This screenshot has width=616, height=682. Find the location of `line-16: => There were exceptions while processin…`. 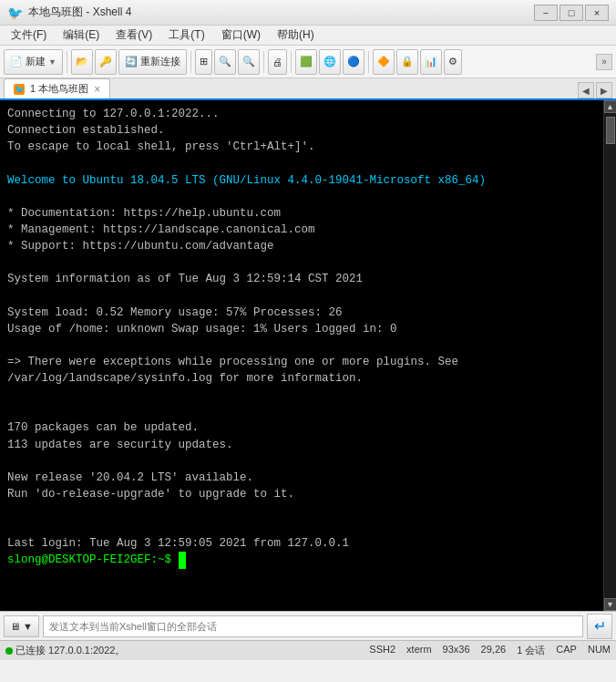

line-16: => There were exceptions while processin… is located at coordinates (302, 362).